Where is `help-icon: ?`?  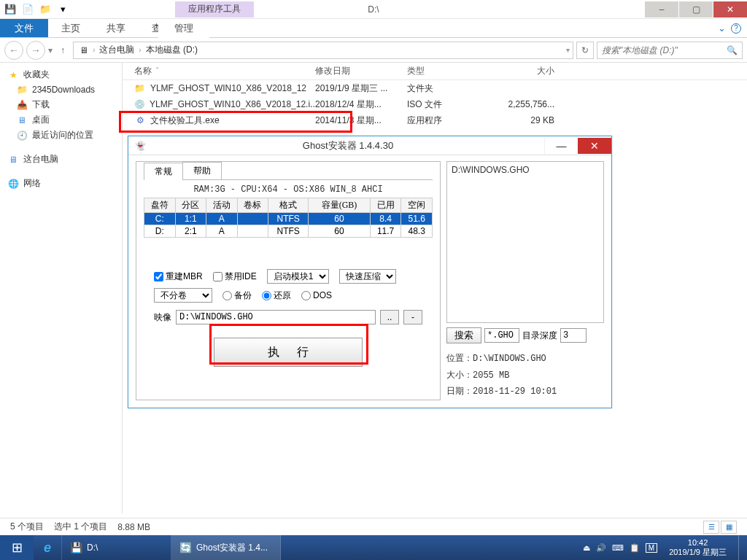 help-icon: ? is located at coordinates (736, 28).